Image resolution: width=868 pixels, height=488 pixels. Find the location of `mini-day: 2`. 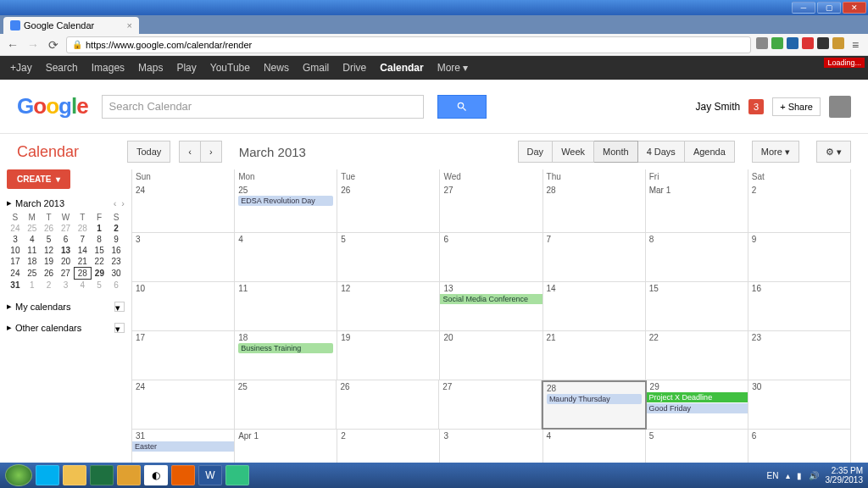

mini-day: 2 is located at coordinates (49, 286).